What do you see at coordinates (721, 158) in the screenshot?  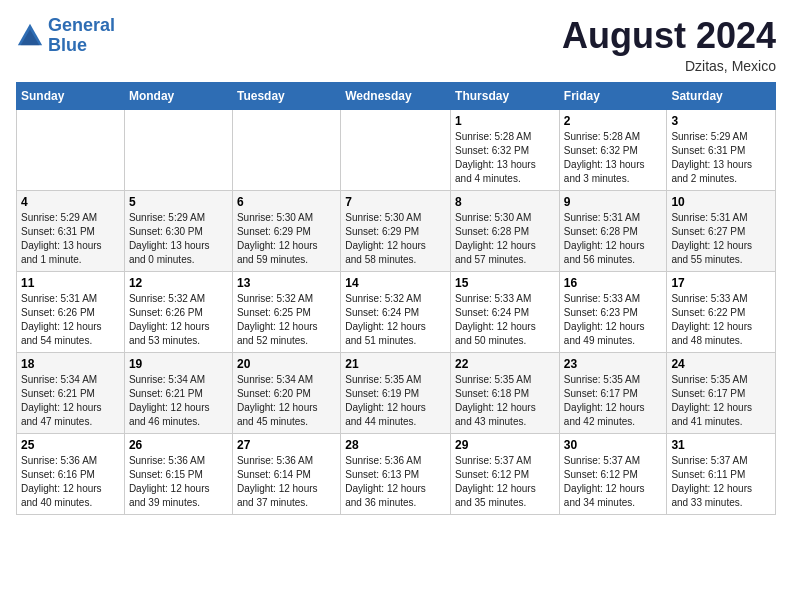 I see `day-info: Sunrise: 5:29 AM Sunset: 6:31 PM Dayligh…` at bounding box center [721, 158].